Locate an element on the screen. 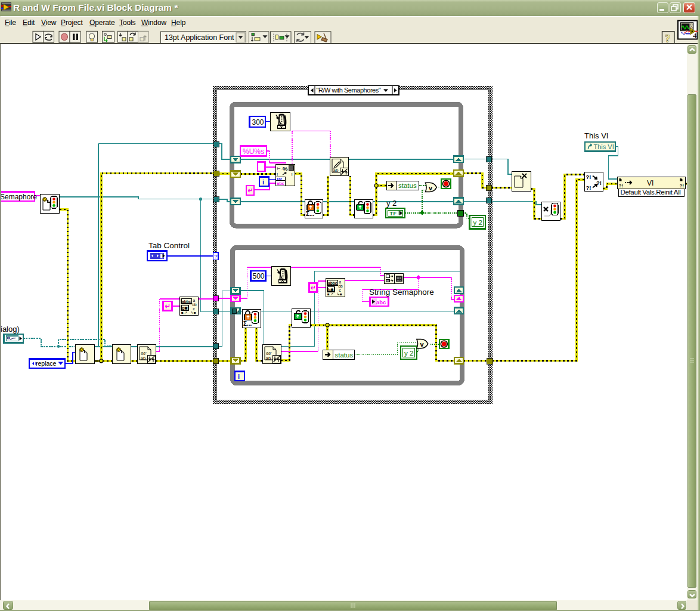  svg-text: "R/W with Semaphores" is located at coordinates (349, 90).